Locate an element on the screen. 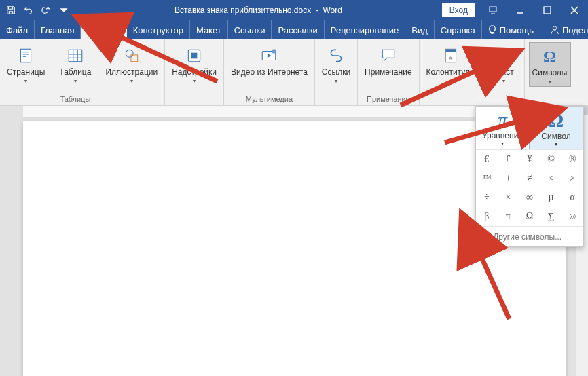 The height and width of the screenshot is (376, 588). symbols-button: Ω Символы ▾ is located at coordinates (550, 64).